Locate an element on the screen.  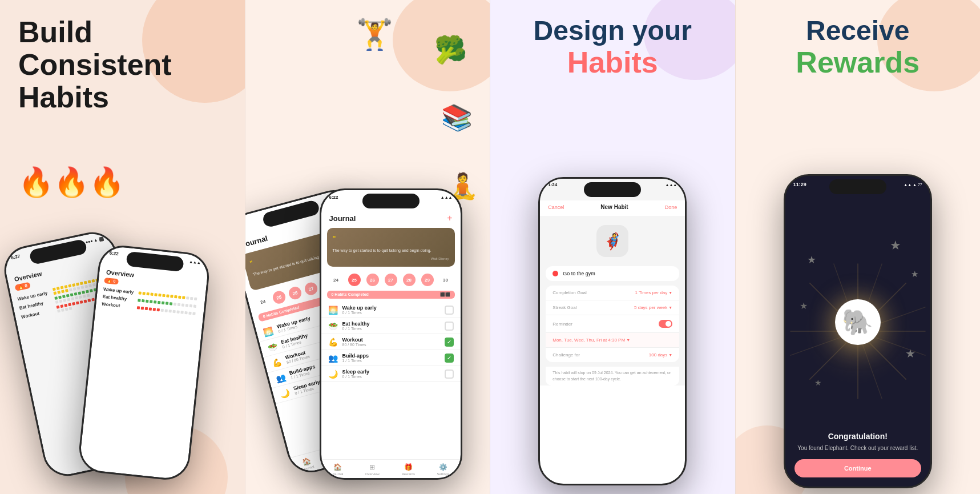
nh-field-completion: Completion Goal 1 Times per day ▼ is located at coordinates (612, 293).